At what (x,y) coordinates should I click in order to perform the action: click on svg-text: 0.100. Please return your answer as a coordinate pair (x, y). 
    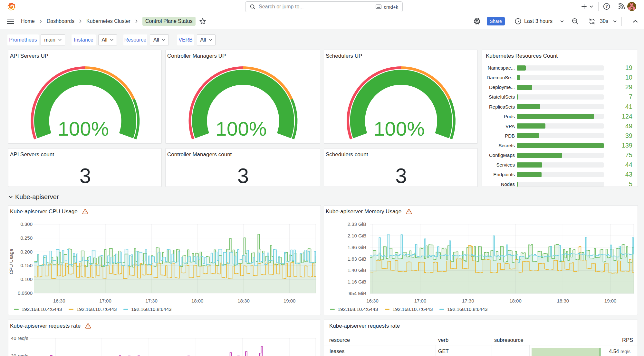
    Looking at the image, I should click on (26, 279).